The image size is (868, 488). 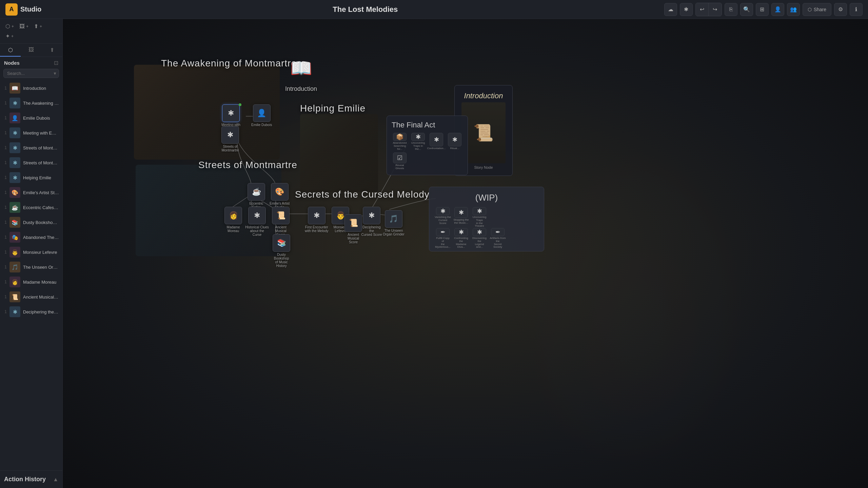 What do you see at coordinates (372, 222) in the screenshot?
I see `canvas-node-decipher: ✱ Deciphering theCursed Score` at bounding box center [372, 222].